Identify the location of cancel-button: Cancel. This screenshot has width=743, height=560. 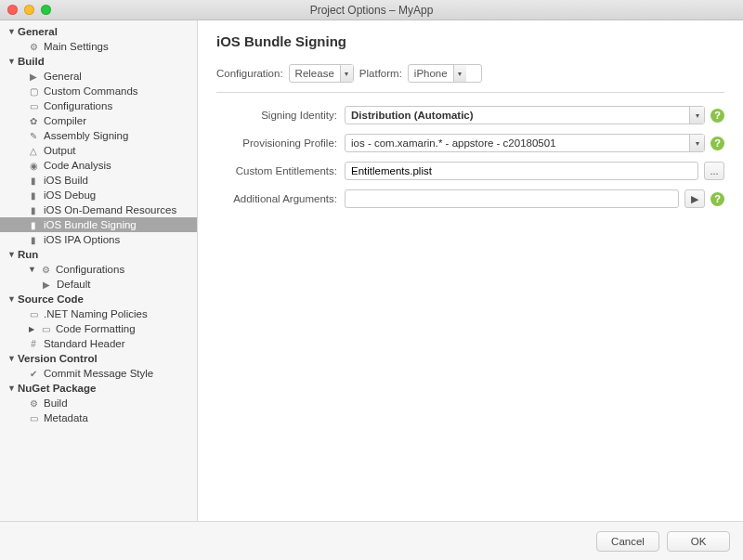
(628, 541).